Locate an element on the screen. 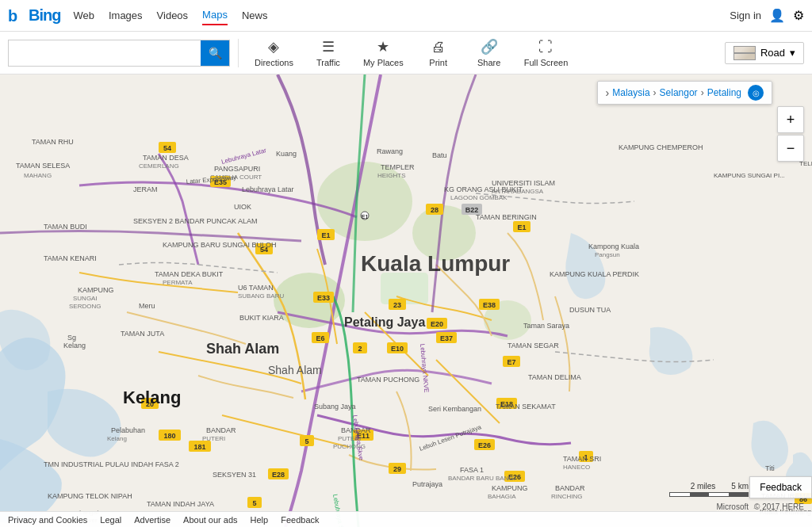 Image resolution: width=812 pixels, height=527 pixels. svg-text: SUNGAI is located at coordinates (86, 298).